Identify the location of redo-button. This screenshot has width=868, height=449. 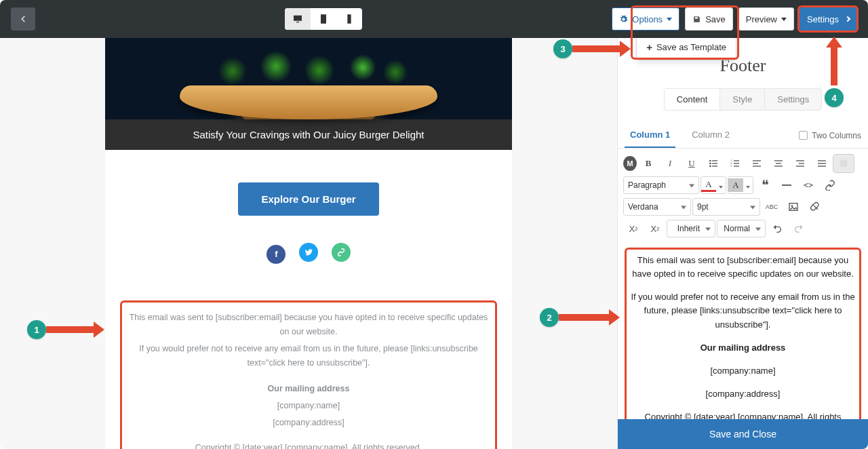
(799, 229).